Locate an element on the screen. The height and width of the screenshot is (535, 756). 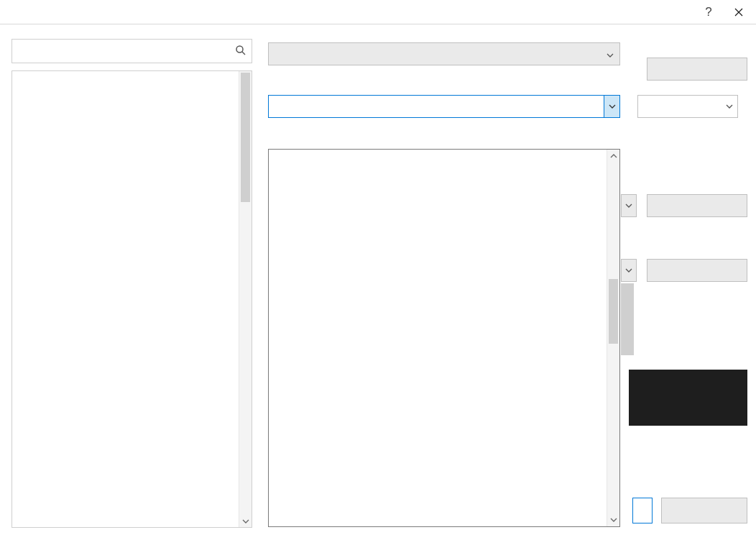
show-settings-select is located at coordinates (444, 54).